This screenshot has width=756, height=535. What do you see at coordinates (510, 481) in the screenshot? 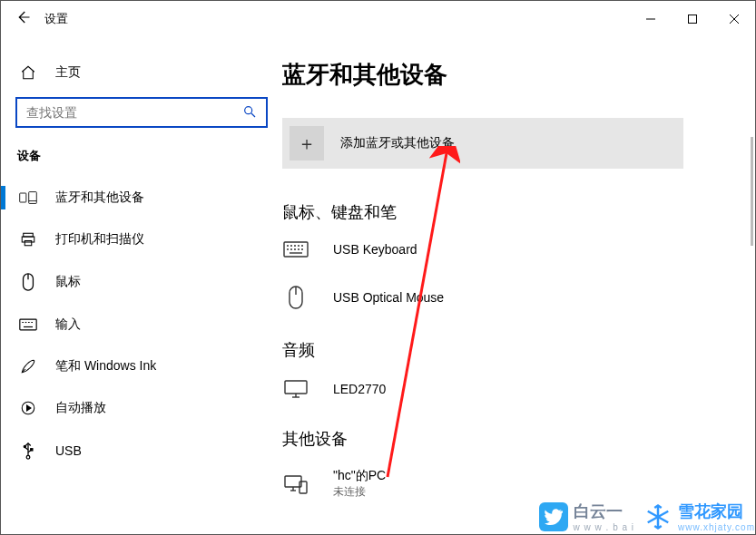
I see `device-pc: "hc"的PC 未连接` at bounding box center [510, 481].